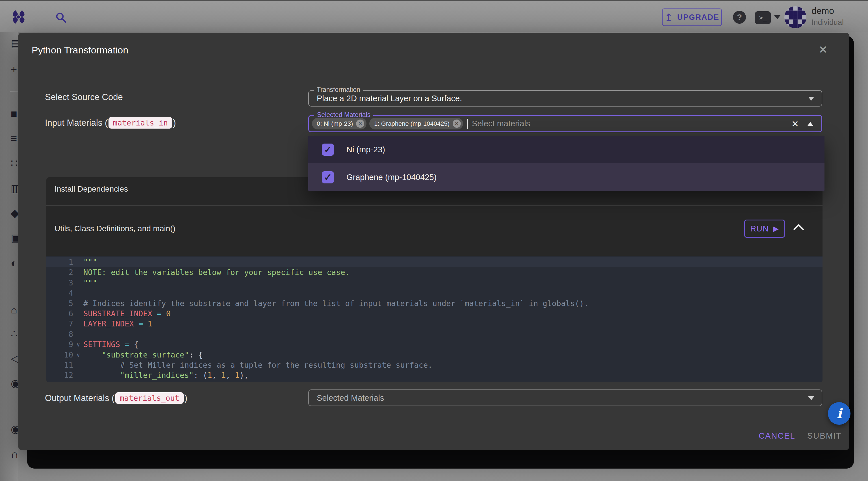  Describe the element at coordinates (127, 314) in the screenshot. I see `code-text: SUBSTRATE_INDEX = 0` at that location.